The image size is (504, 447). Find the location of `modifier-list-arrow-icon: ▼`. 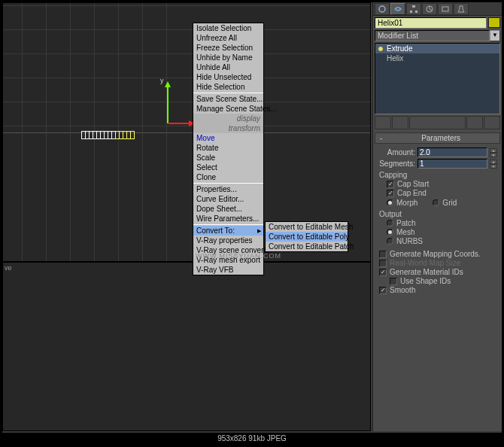

modifier-list-arrow-icon: ▼ is located at coordinates (495, 36).